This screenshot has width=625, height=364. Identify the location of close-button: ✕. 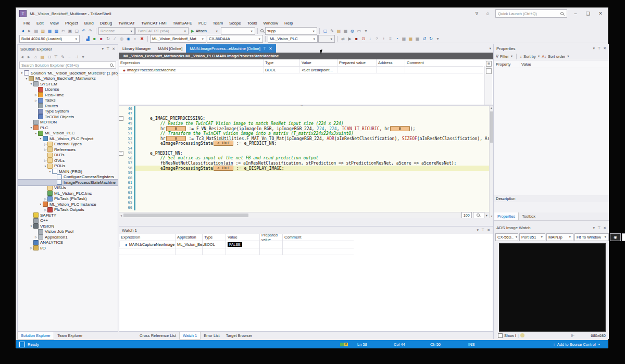
(601, 14).